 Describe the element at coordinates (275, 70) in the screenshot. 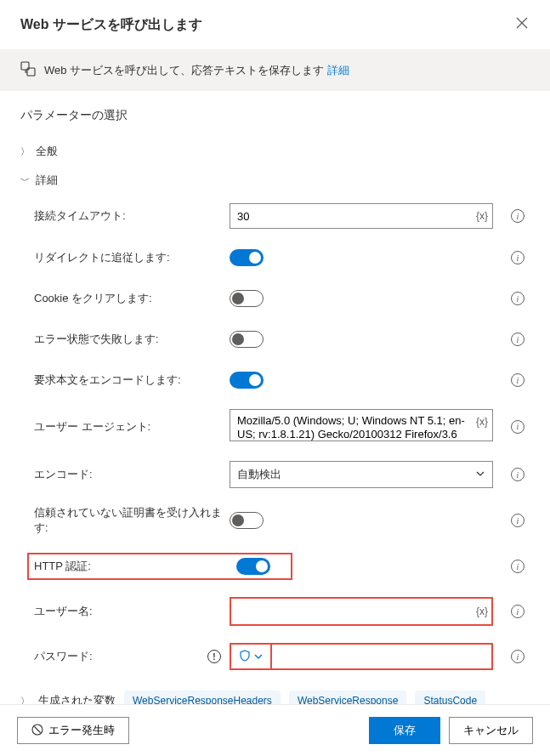

I see `info-banner: Web サービスを呼び出して、応答テキストを保存します 詳細` at that location.